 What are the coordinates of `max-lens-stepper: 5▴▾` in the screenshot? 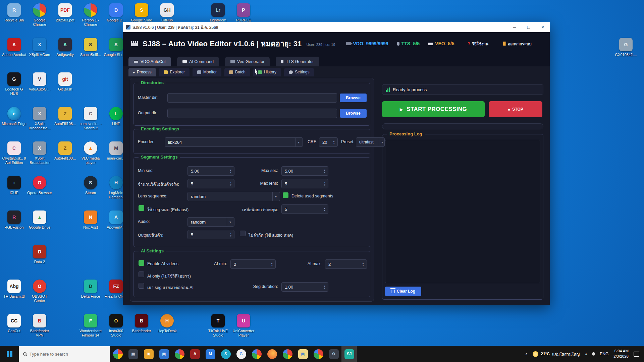 It's located at (305, 184).